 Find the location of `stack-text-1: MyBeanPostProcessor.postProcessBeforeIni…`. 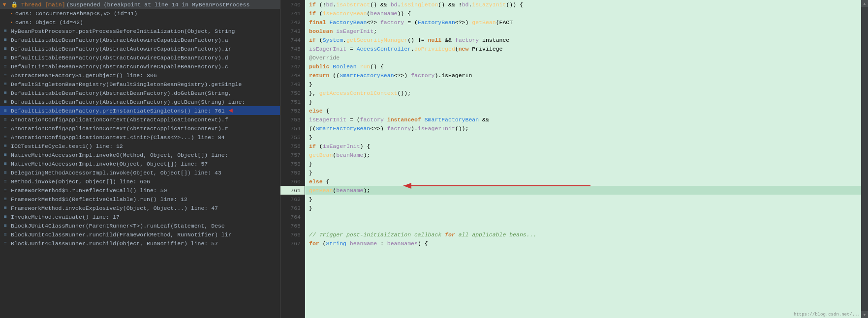

stack-text-1: MyBeanPostProcessor.postProcessBeforeIni… is located at coordinates (123, 31).